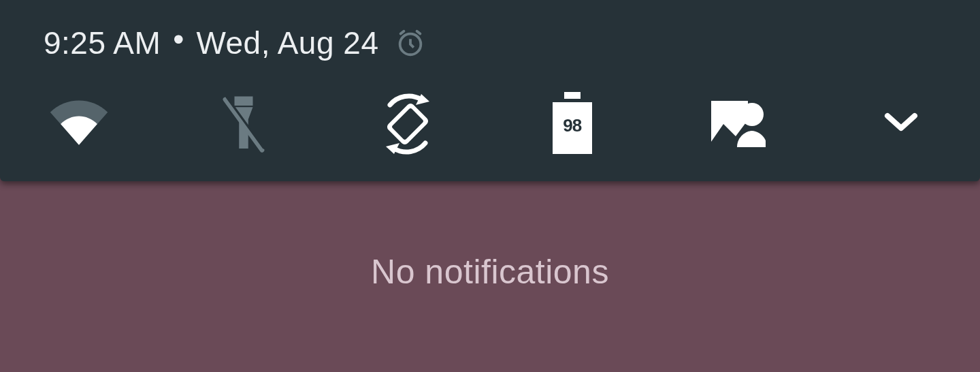  I want to click on wifi-tile, so click(79, 124).